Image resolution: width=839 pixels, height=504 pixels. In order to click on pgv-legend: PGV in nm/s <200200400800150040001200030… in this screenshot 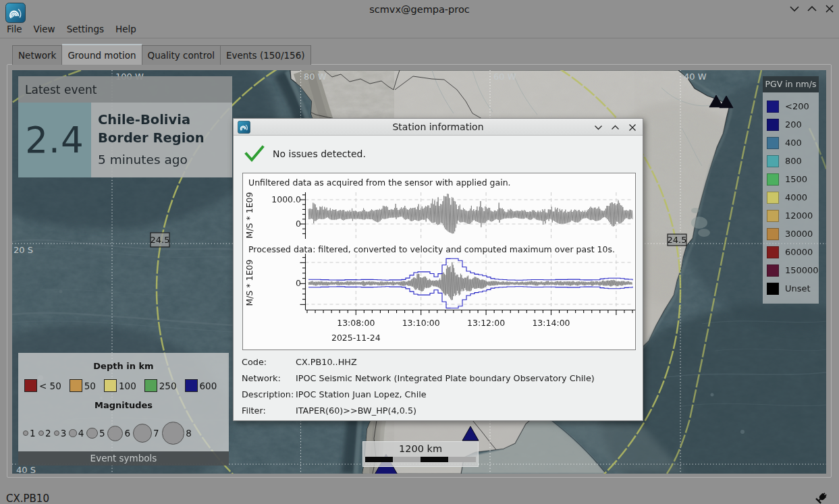, I will do `click(791, 190)`.